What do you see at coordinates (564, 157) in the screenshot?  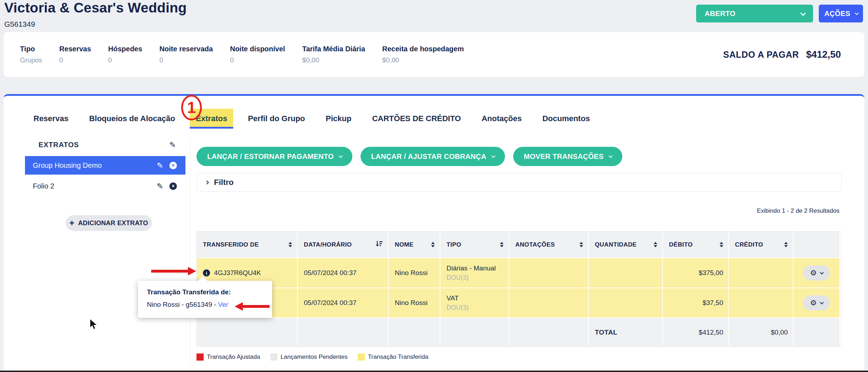 I see `button-label: MOVER TRANSAÇÕES` at bounding box center [564, 157].